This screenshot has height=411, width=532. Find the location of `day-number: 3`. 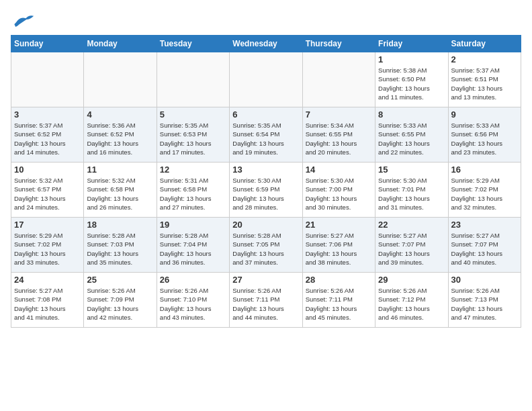

day-number: 3 is located at coordinates (47, 114).